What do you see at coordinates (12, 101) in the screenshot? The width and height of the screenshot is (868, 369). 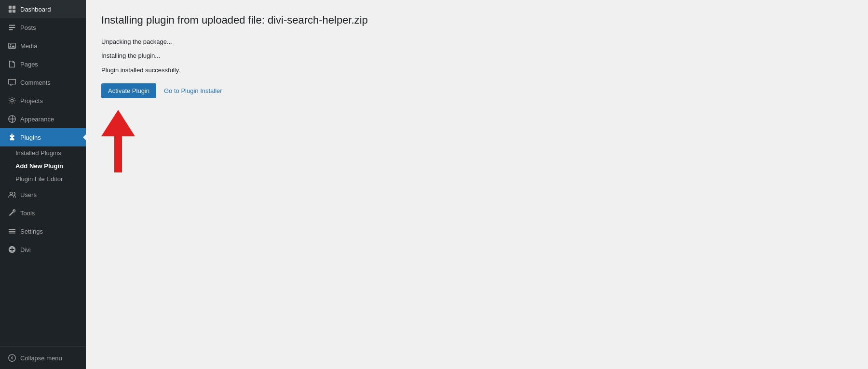 I see `projects-icon` at bounding box center [12, 101].